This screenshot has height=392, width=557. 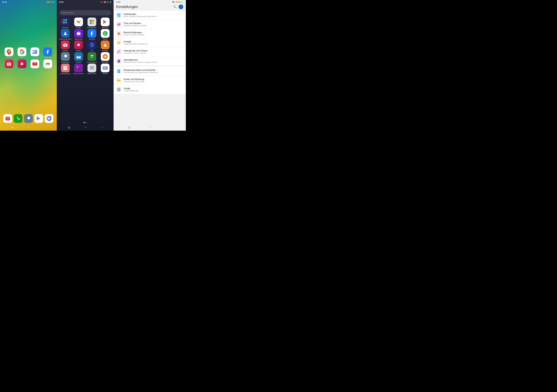 What do you see at coordinates (150, 7) in the screenshot?
I see `settings-header: Einstellungen 🔍 👤` at bounding box center [150, 7].